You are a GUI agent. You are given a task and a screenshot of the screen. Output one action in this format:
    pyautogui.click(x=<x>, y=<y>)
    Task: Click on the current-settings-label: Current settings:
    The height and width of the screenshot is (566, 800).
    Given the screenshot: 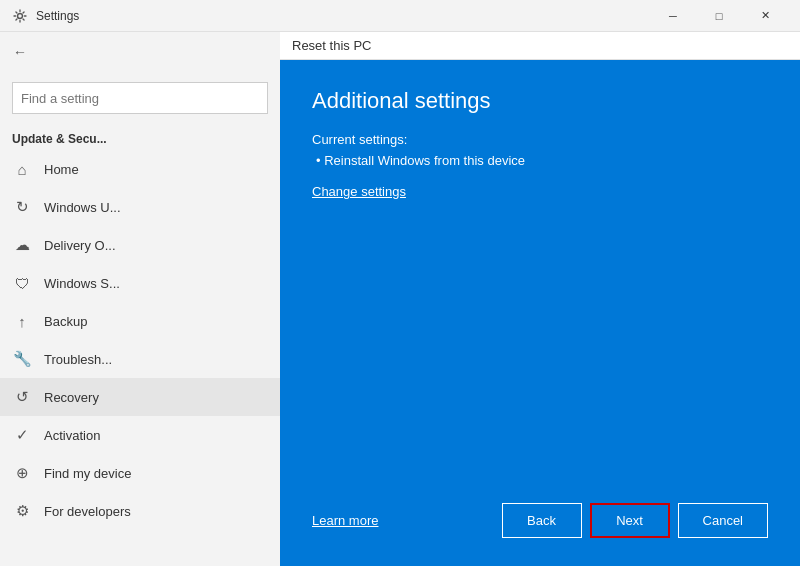 What is the action you would take?
    pyautogui.click(x=540, y=140)
    